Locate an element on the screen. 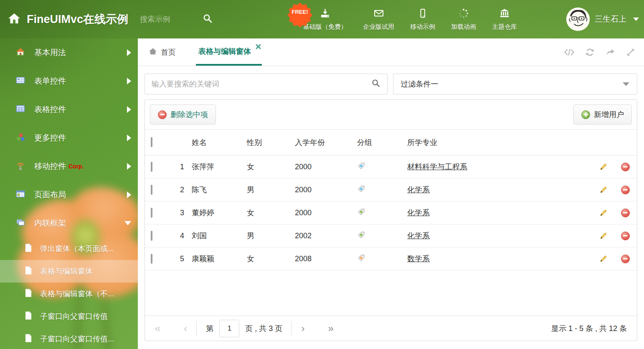 This screenshot has height=349, width=644. expand-arrow-icon is located at coordinates (129, 53).